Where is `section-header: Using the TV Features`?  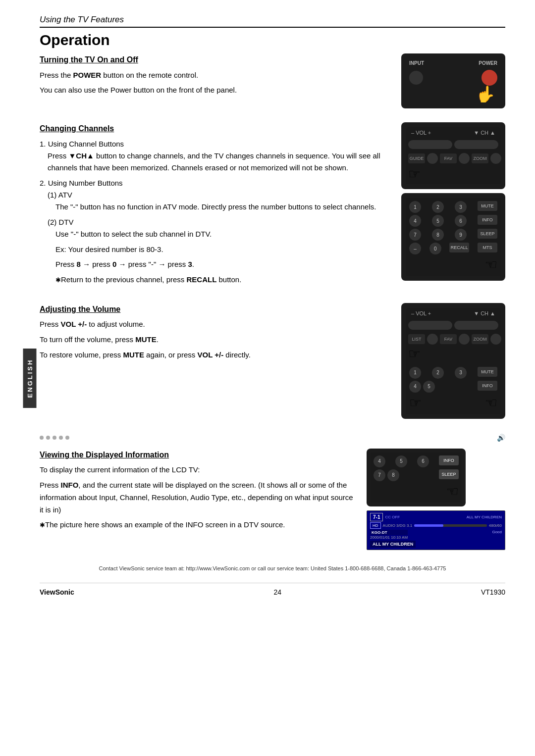
section-header: Using the TV Features is located at coordinates (272, 21).